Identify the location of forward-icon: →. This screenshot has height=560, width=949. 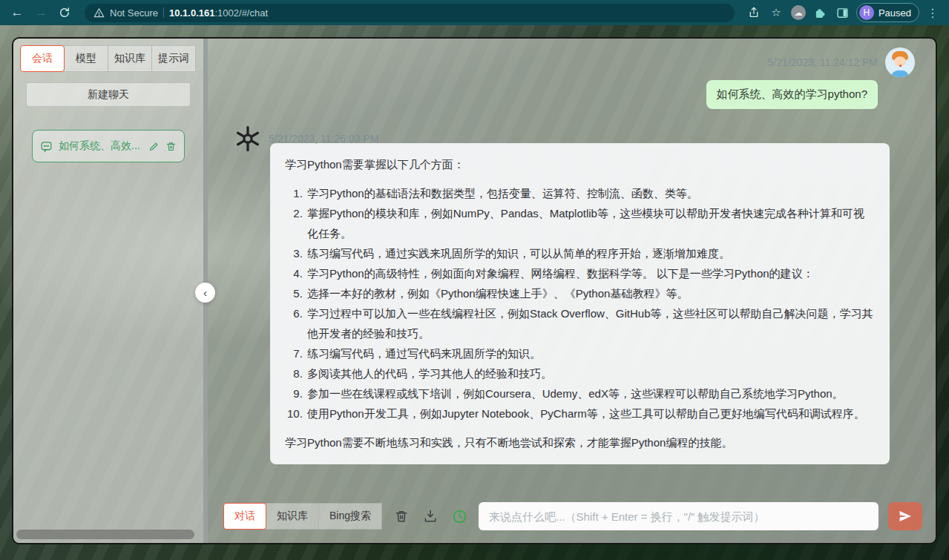
(41, 13).